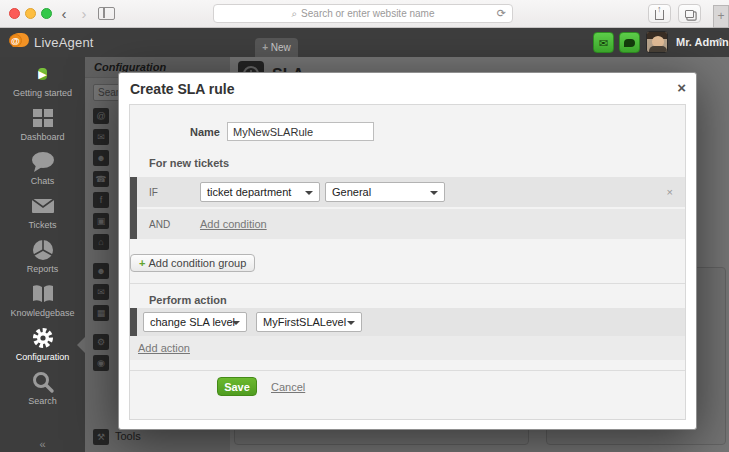 This screenshot has width=729, height=452. What do you see at coordinates (385, 192) in the screenshot?
I see `condition-value-dropdown: General` at bounding box center [385, 192].